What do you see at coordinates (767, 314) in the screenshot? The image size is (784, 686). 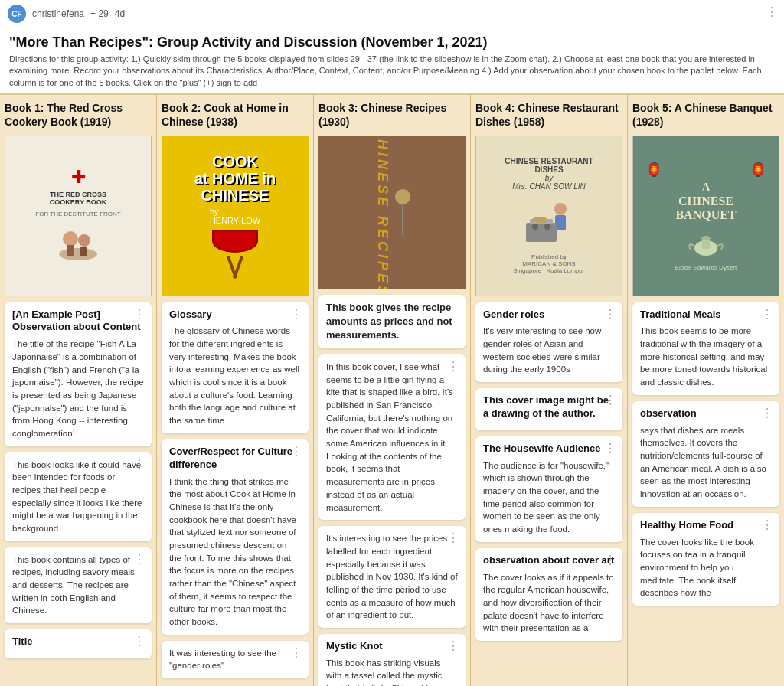 I see `traditional-meals-menu: ⋮` at bounding box center [767, 314].